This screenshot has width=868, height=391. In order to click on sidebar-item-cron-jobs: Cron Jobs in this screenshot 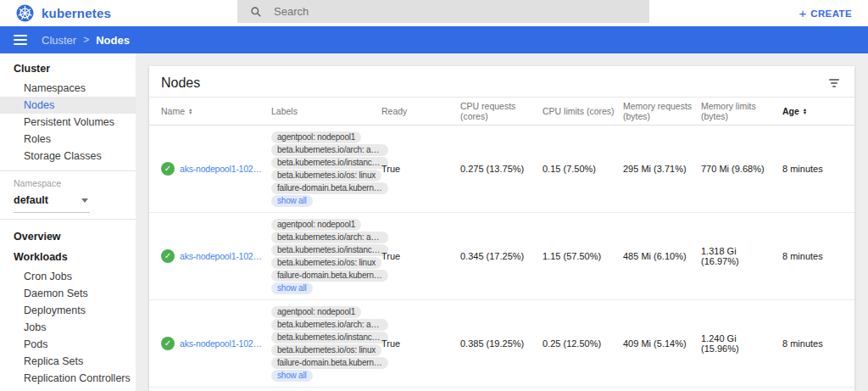, I will do `click(68, 276)`.